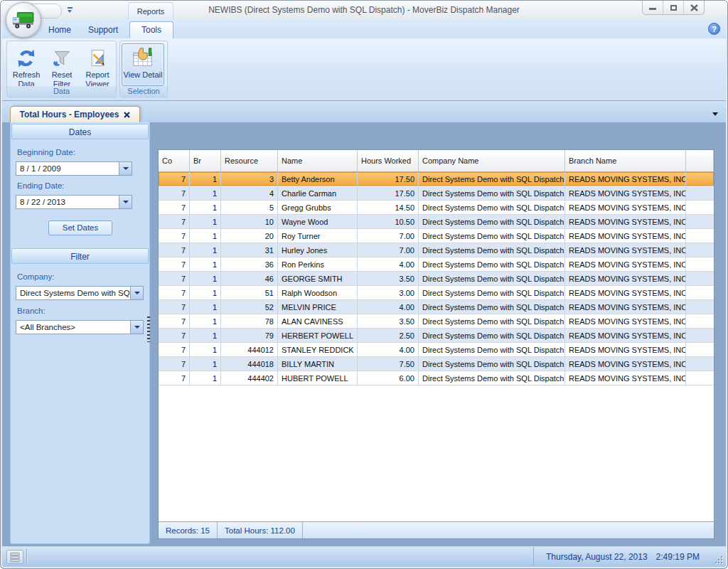  I want to click on branch-select: <All Branches>, so click(80, 327).